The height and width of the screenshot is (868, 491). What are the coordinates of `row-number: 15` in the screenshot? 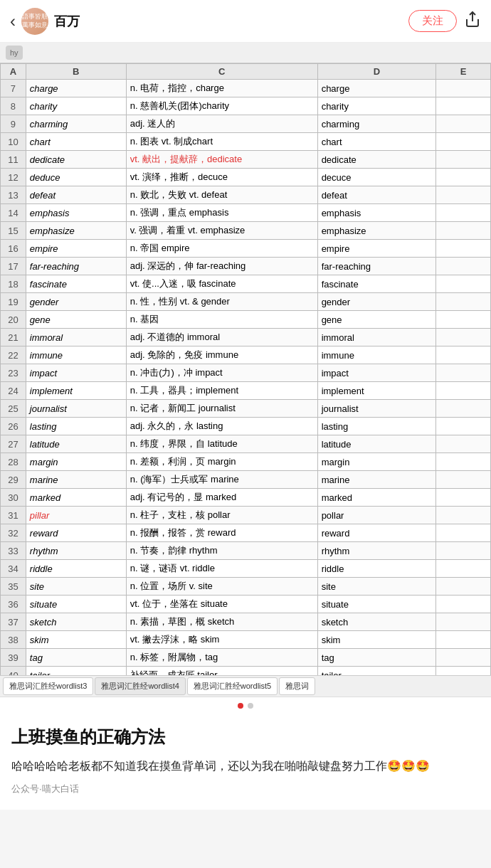 It's located at (14, 231).